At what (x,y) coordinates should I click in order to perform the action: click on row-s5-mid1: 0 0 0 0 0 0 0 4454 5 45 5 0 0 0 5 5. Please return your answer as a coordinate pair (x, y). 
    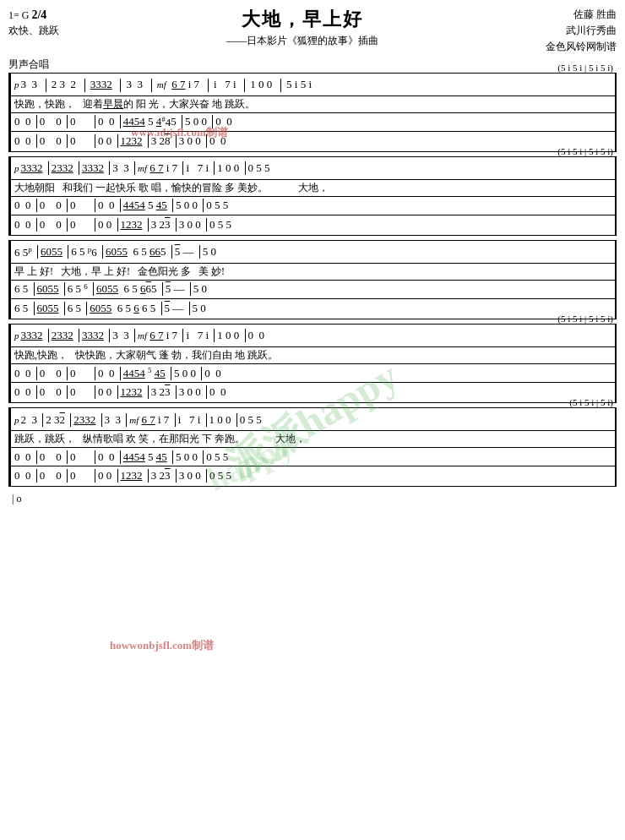
    Looking at the image, I should click on (312, 457).